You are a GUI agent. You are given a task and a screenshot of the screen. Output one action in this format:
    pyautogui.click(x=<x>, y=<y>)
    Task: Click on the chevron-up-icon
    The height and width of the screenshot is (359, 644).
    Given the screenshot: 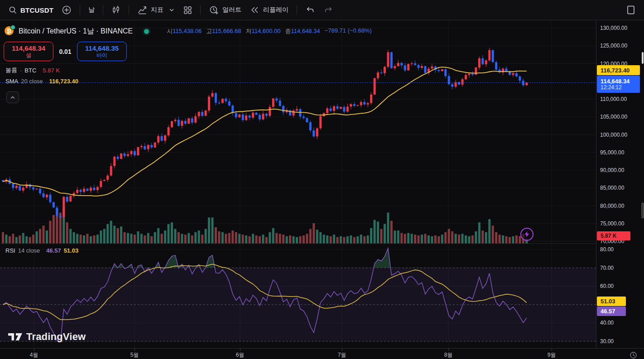 What is the action you would take?
    pyautogui.click(x=13, y=97)
    